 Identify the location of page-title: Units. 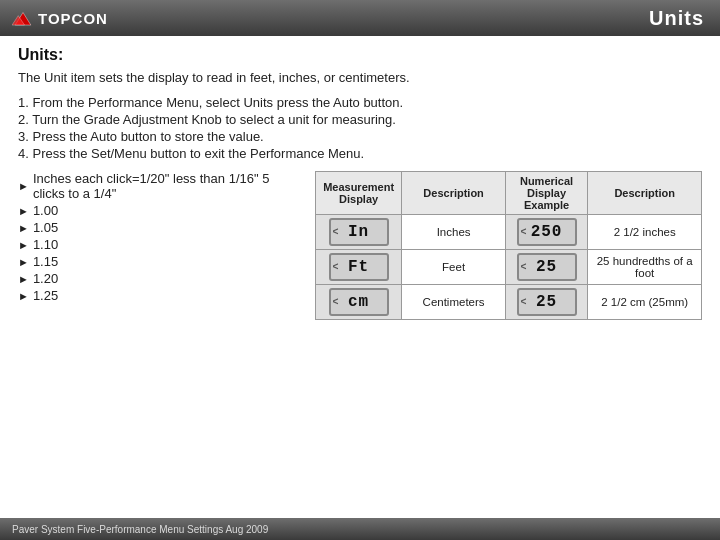
(676, 18).